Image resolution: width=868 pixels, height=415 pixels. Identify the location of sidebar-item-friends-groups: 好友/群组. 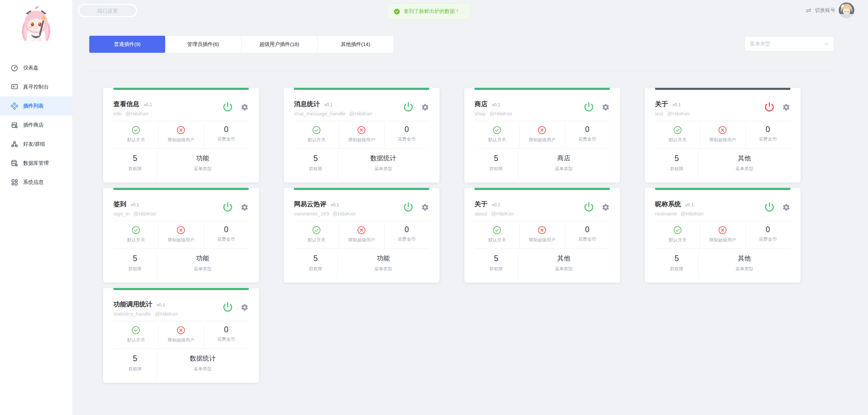
(36, 144).